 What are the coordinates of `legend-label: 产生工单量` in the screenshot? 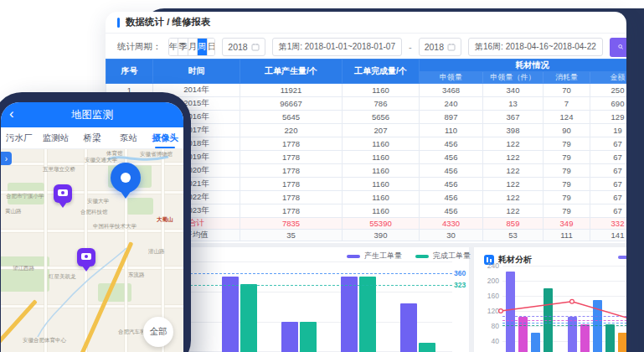 It's located at (384, 256).